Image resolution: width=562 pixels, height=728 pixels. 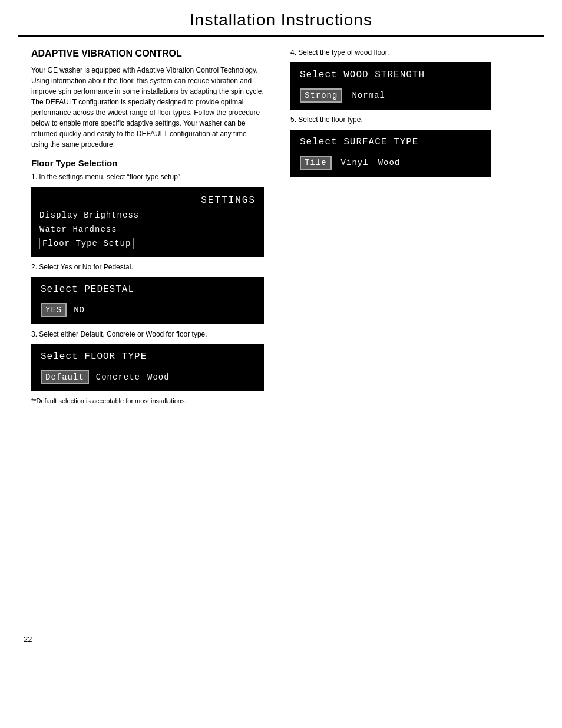 What do you see at coordinates (147, 222) in the screenshot?
I see `settings-screen: SETTINGS Display Brightness Water Hardne…` at bounding box center [147, 222].